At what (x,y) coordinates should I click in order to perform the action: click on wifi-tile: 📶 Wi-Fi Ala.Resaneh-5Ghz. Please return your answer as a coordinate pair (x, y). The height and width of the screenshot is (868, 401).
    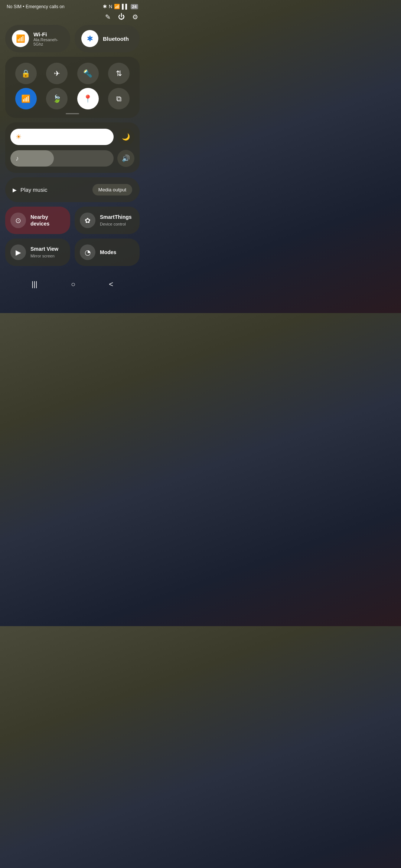
    Looking at the image, I should click on (38, 39).